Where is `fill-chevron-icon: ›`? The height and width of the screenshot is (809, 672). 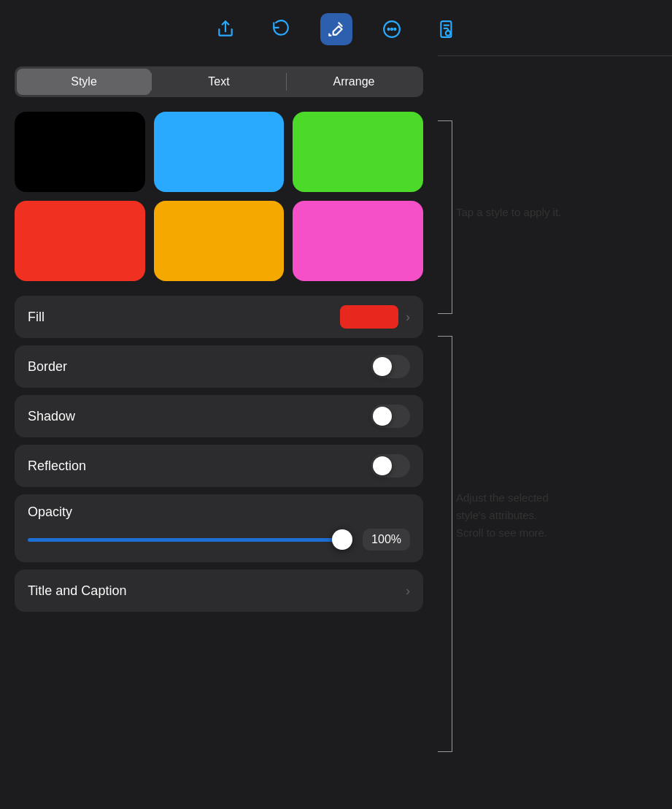
fill-chevron-icon: › is located at coordinates (408, 317).